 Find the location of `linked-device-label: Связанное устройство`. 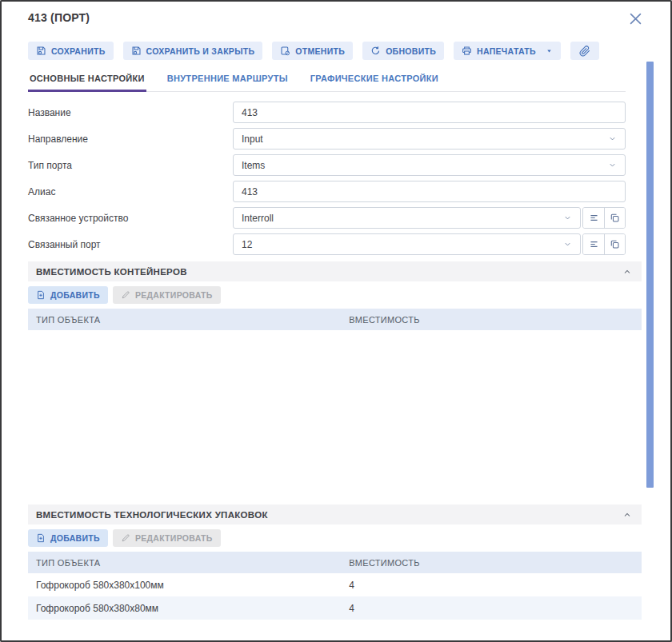

linked-device-label: Связанное устройство is located at coordinates (130, 218).